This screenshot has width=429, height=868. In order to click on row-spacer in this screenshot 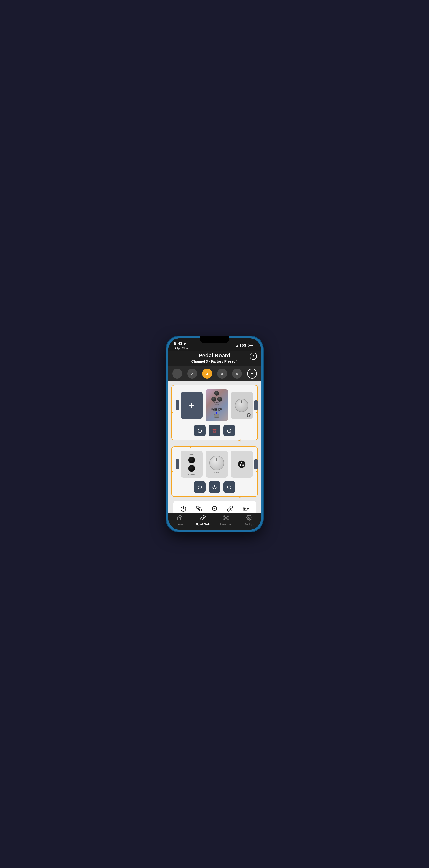, I will do `click(214, 443)`.